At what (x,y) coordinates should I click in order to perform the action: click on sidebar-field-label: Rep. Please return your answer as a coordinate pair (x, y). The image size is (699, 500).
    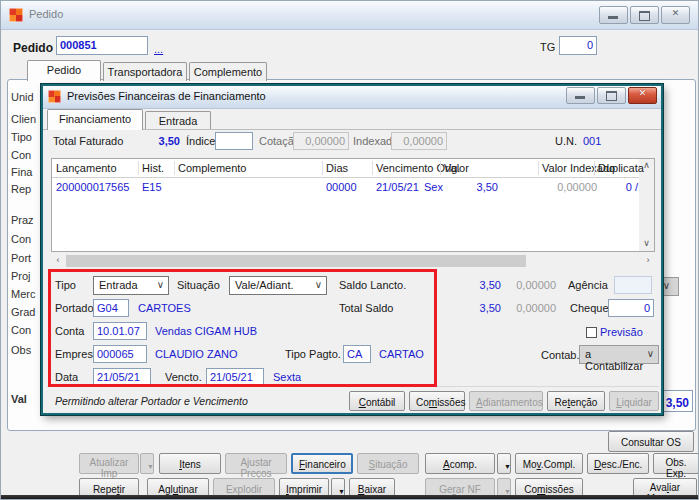
    Looking at the image, I should click on (21, 189).